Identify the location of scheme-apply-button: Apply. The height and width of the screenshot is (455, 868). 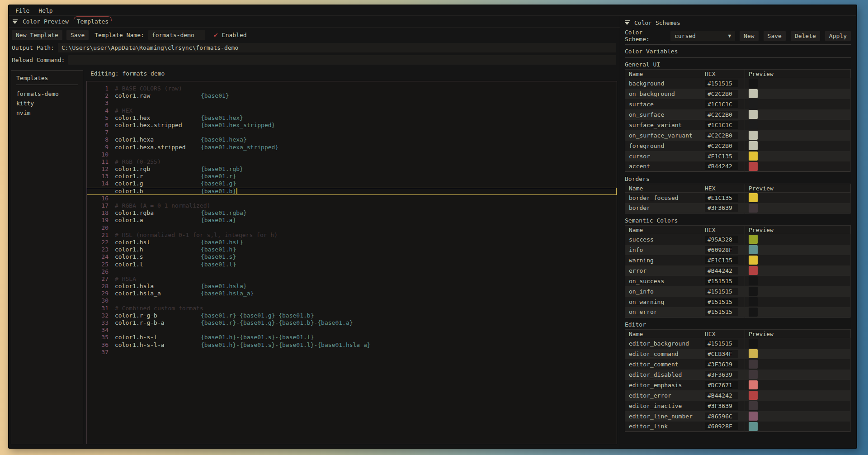
(838, 36).